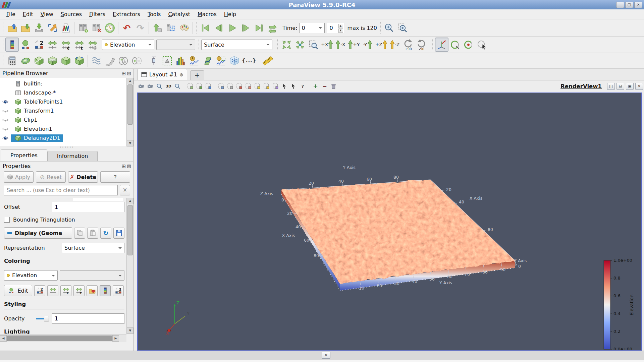 This screenshot has width=644, height=362. I want to click on coloring-array-combo: Elevation, so click(31, 276).